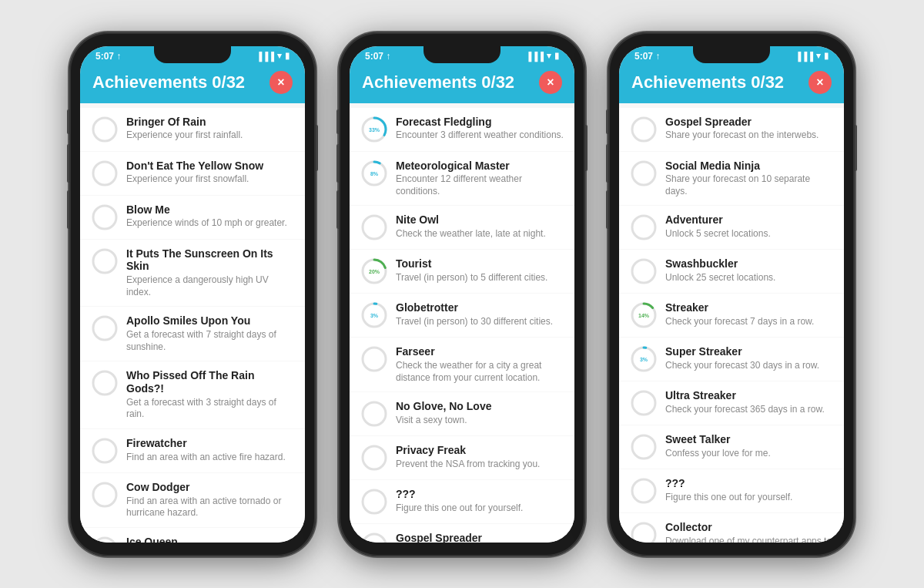  I want to click on achievement-item: Firewatcher Find an area with an active …, so click(192, 451).